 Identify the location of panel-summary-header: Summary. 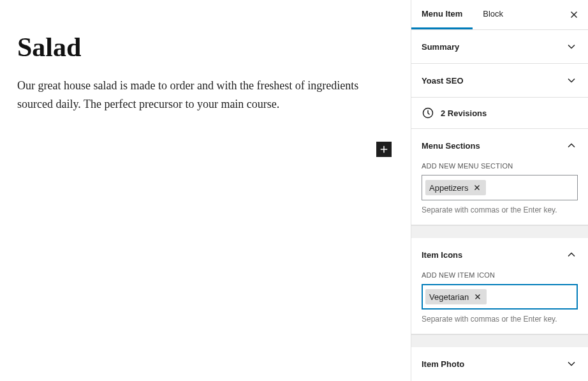
(500, 47).